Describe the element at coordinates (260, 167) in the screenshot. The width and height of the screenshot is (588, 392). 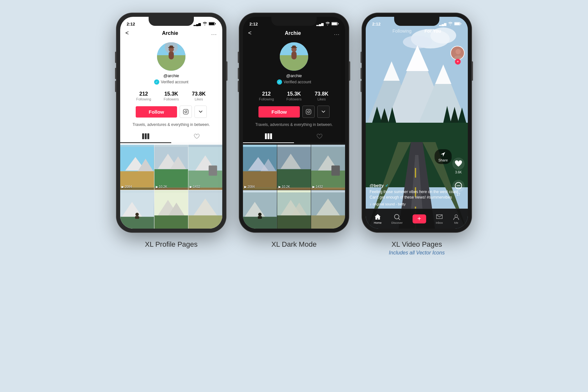
I see `video-cell-dark-1: ▶2084` at that location.